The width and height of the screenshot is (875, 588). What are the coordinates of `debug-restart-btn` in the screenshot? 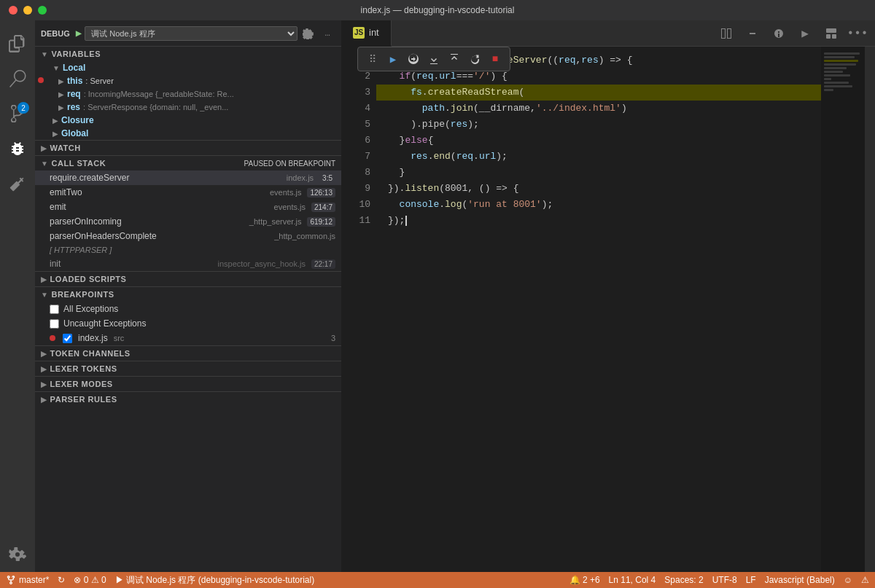 It's located at (475, 59).